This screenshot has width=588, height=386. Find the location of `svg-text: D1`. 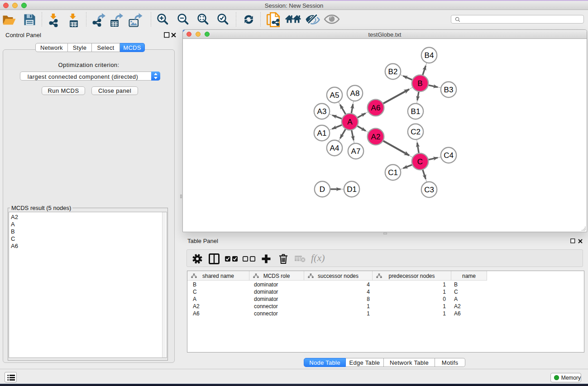

svg-text: D1 is located at coordinates (352, 189).